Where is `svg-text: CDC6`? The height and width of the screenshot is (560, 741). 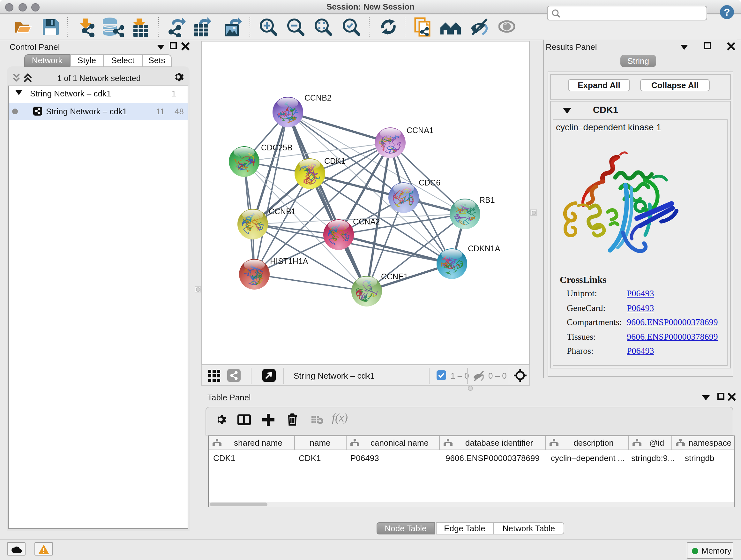 svg-text: CDC6 is located at coordinates (429, 182).